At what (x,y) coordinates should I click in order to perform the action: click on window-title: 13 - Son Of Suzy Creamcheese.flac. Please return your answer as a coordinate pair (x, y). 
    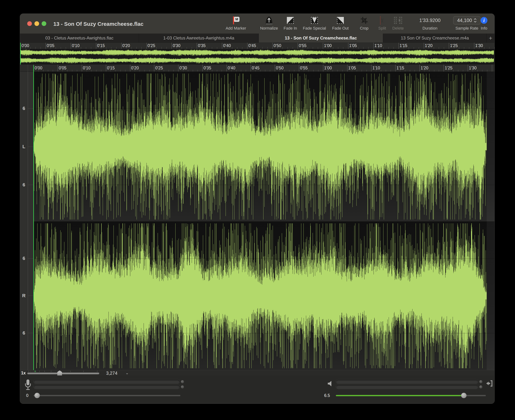
    Looking at the image, I should click on (98, 24).